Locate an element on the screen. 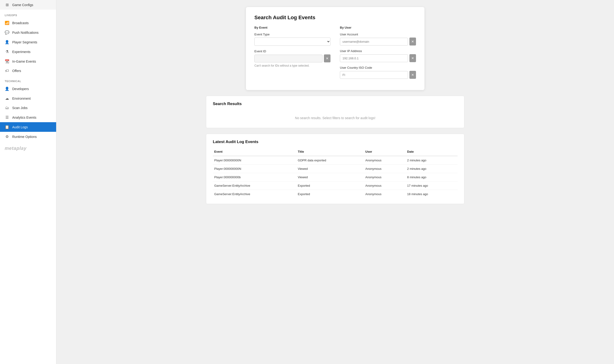  user-country-input is located at coordinates (374, 75).